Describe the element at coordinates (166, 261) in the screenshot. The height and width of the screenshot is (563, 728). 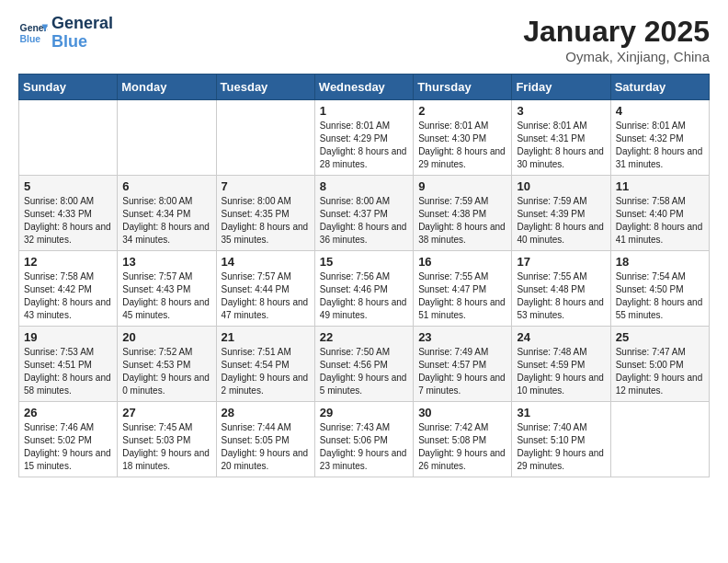
I see `day-number: 13` at that location.